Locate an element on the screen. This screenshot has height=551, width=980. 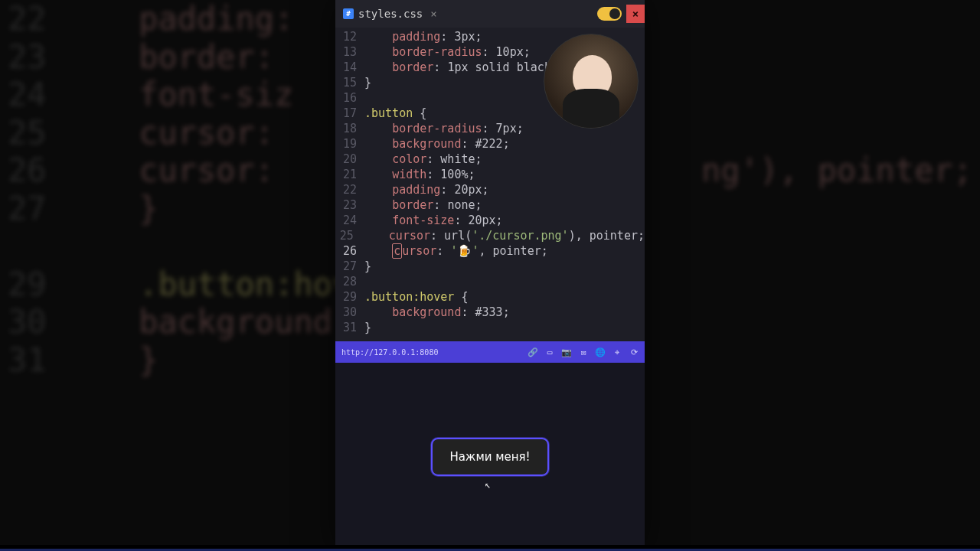
code-line: 26 cursor: '🍺', pointer; is located at coordinates (490, 251).